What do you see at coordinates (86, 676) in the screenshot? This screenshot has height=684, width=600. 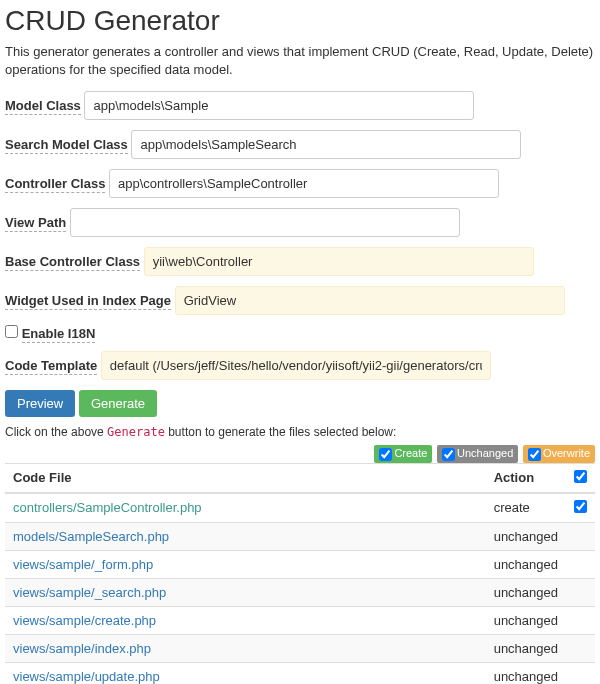 I see `file-link: views/sample/update.php` at bounding box center [86, 676].